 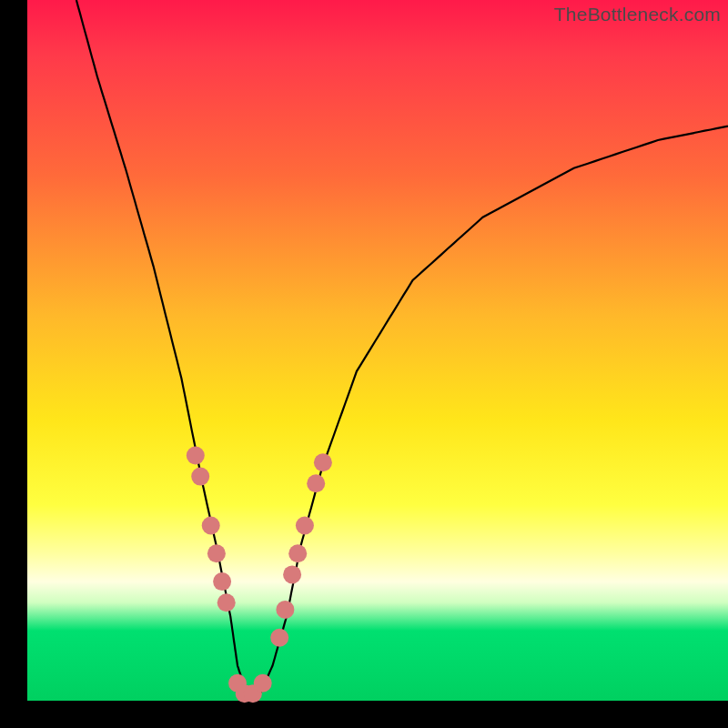 What do you see at coordinates (259, 575) in the screenshot?
I see `highlight-dots` at bounding box center [259, 575].